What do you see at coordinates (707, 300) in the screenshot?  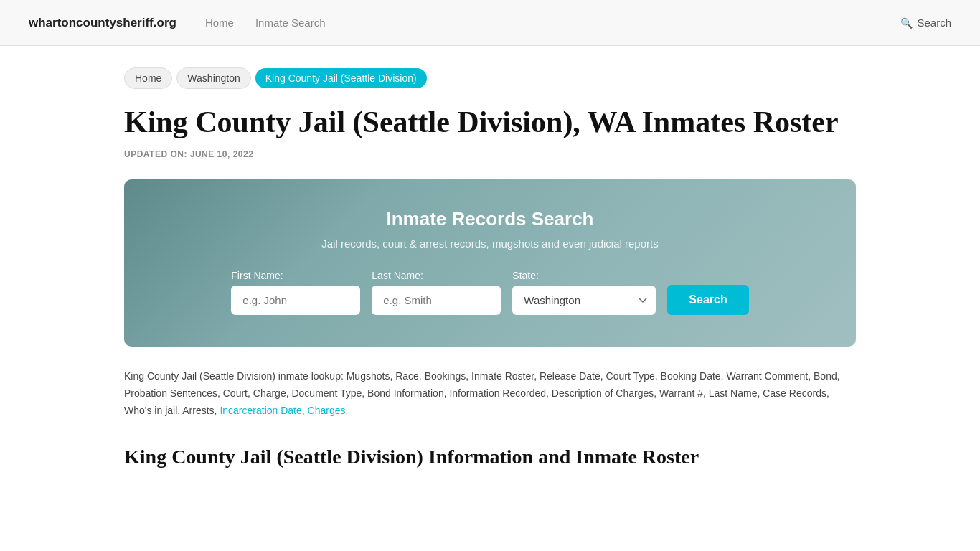 I see `search-button: Search` at bounding box center [707, 300].